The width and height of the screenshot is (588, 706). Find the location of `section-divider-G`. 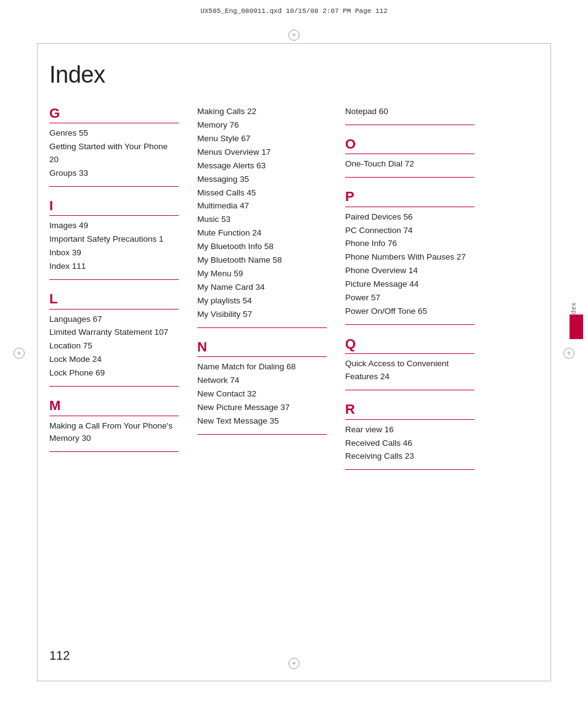

section-divider-G is located at coordinates (114, 123).